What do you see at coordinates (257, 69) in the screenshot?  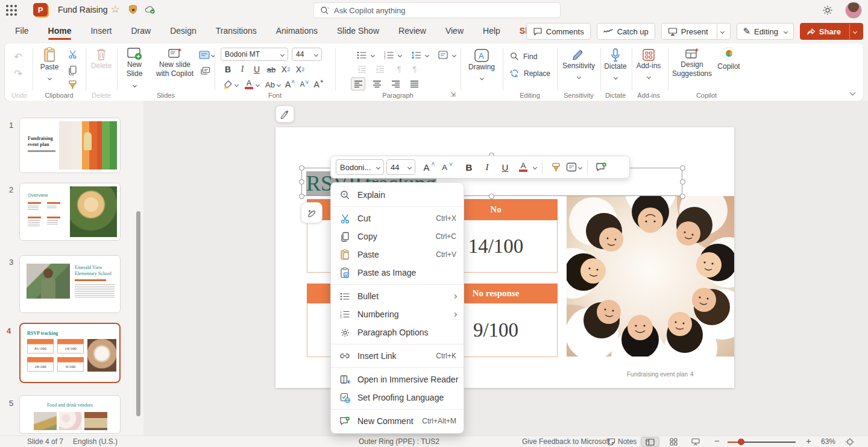 I see `underline-button: U` at bounding box center [257, 69].